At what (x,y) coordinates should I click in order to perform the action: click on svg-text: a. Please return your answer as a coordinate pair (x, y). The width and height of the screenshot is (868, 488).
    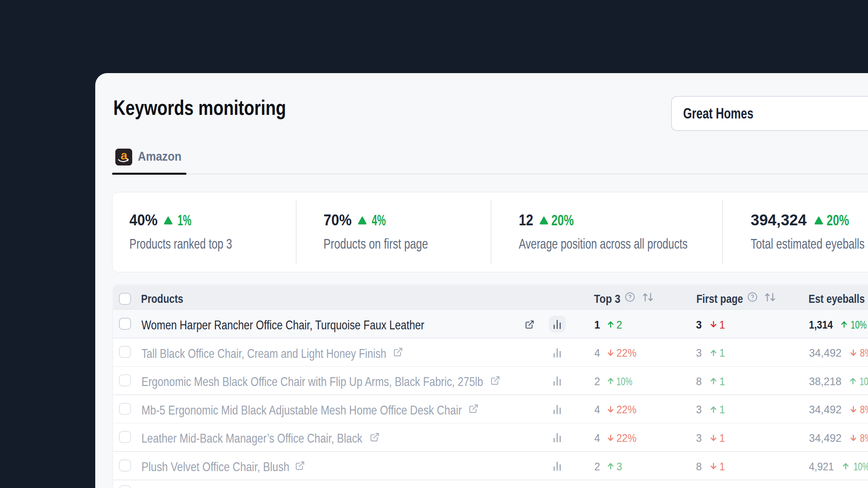
    Looking at the image, I should click on (124, 155).